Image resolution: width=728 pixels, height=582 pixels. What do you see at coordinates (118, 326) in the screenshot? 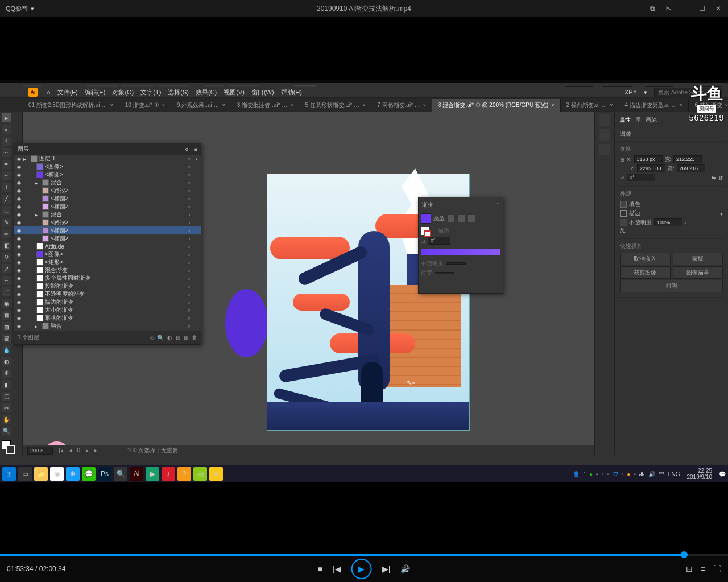
I see `layer-name: 融合` at bounding box center [118, 326].